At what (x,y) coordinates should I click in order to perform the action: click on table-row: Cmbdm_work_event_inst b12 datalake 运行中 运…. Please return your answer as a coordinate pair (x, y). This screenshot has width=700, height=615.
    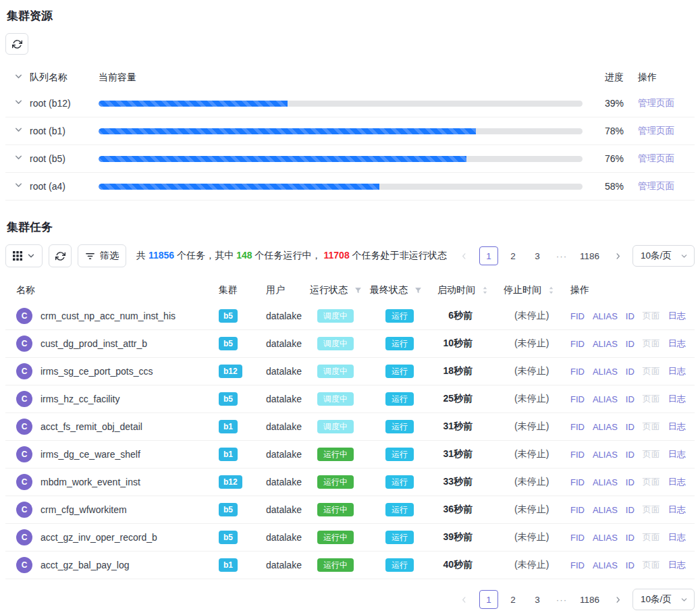
    Looking at the image, I should click on (350, 482).